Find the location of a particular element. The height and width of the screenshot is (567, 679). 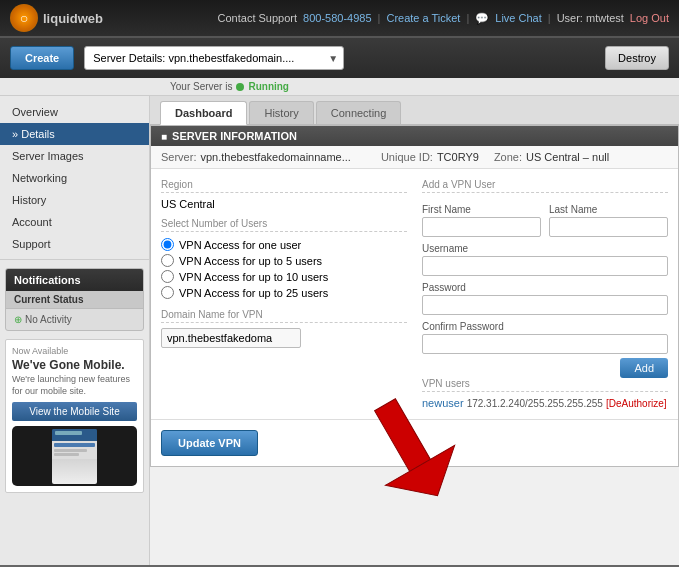

vpn-option-4: VPN Access for up to 25 users is located at coordinates (284, 292).